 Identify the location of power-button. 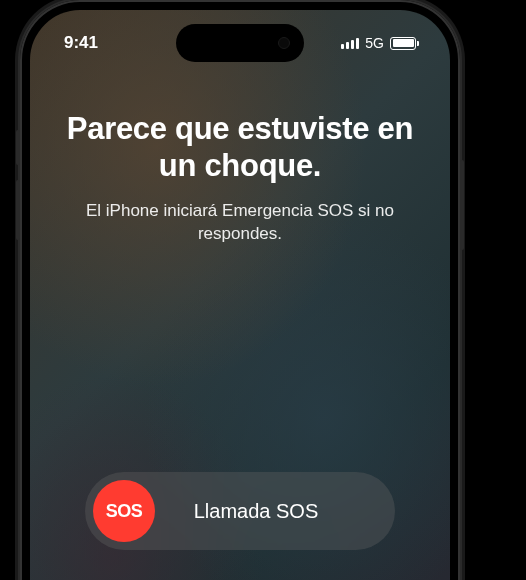
(462, 205).